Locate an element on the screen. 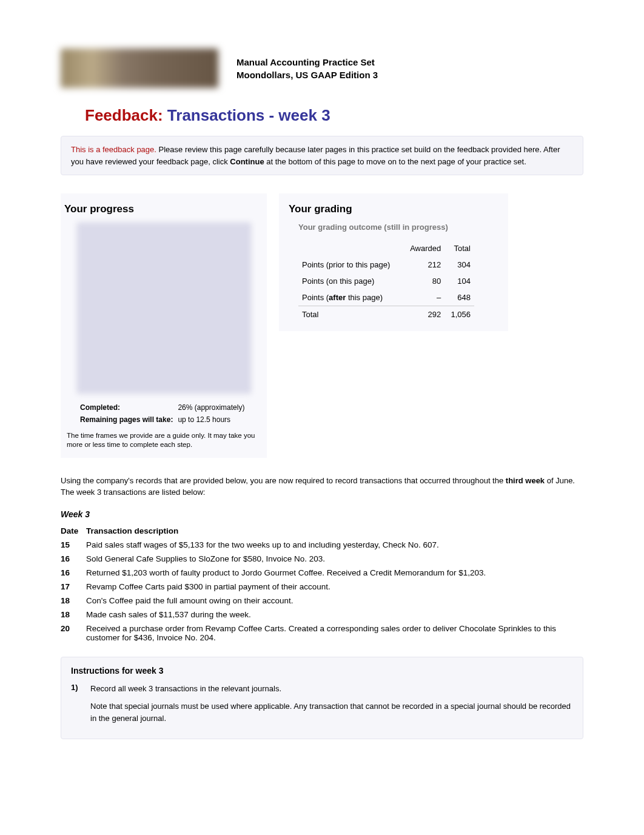 This screenshot has height=835, width=644. grading-row-label: Points (prior to this page) is located at coordinates (351, 264).